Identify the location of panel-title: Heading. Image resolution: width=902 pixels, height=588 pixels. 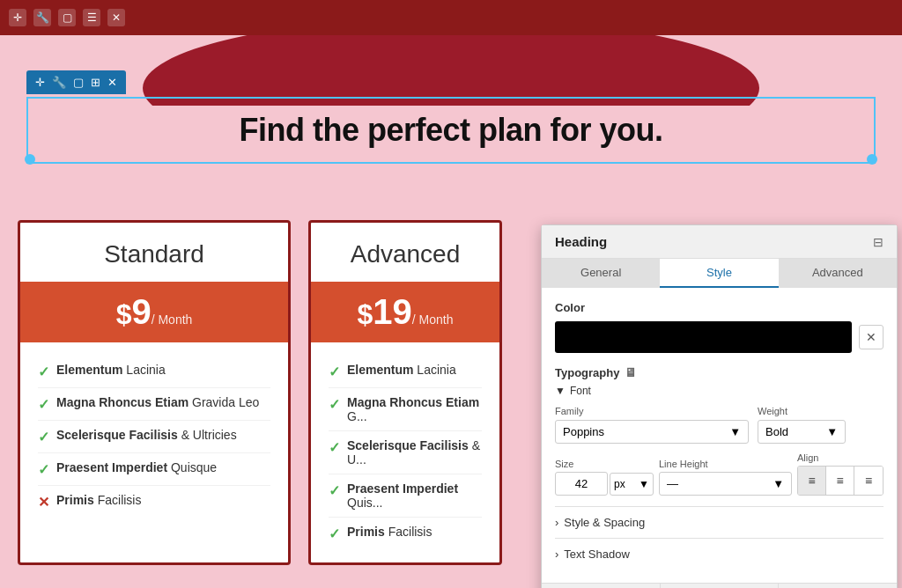
(581, 241).